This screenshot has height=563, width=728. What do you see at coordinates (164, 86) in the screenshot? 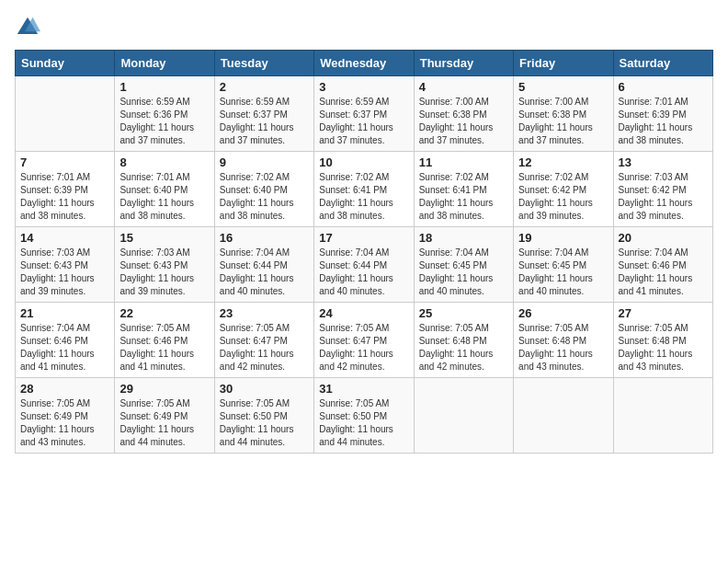
I see `day-number: 1` at bounding box center [164, 86].